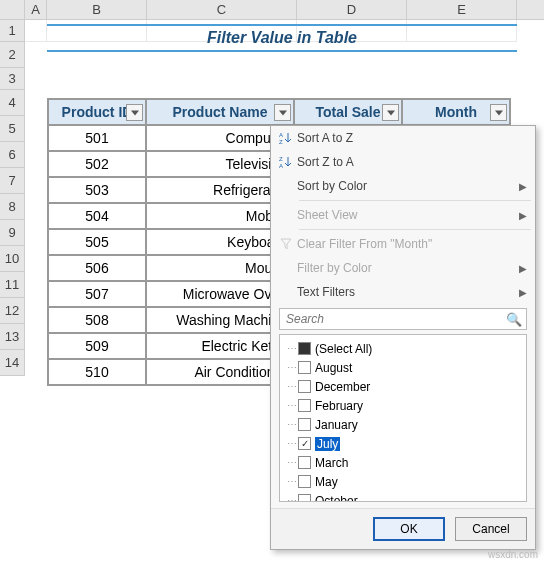  I want to click on row-head: 5, so click(12, 129).